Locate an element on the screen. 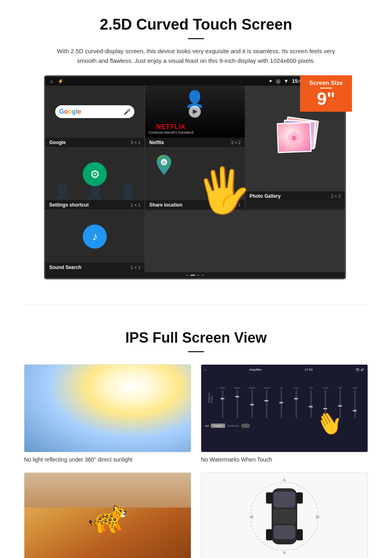 This screenshot has height=558, width=392. section1-title: 2.5D Curved Touch Screen is located at coordinates (196, 25).